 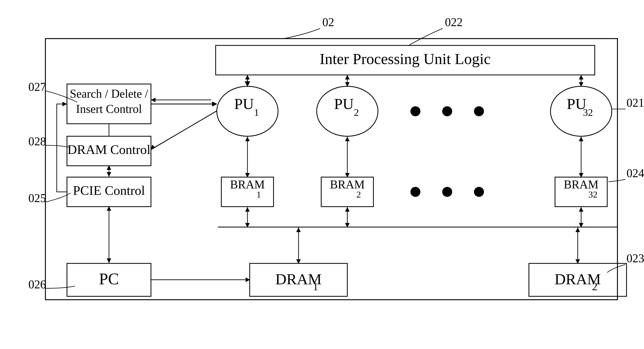 What do you see at coordinates (248, 139) in the screenshot?
I see `arrow-pu1-bram1-up` at bounding box center [248, 139].